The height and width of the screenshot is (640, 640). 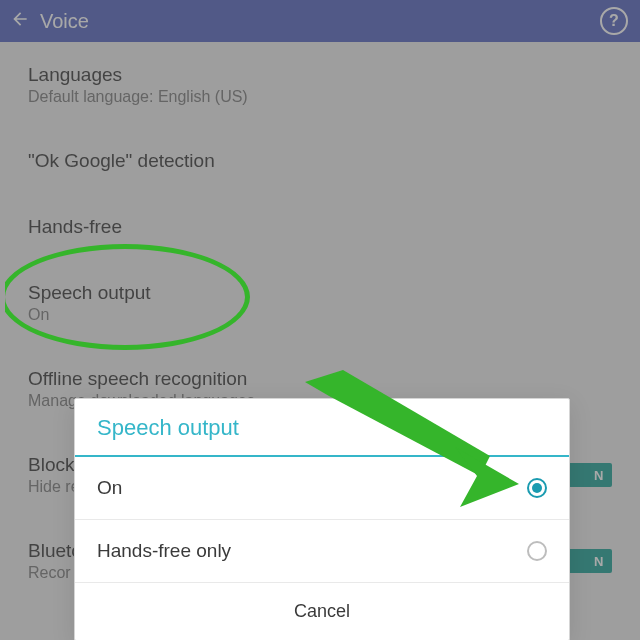 I want to click on option-label: On, so click(x=312, y=488).